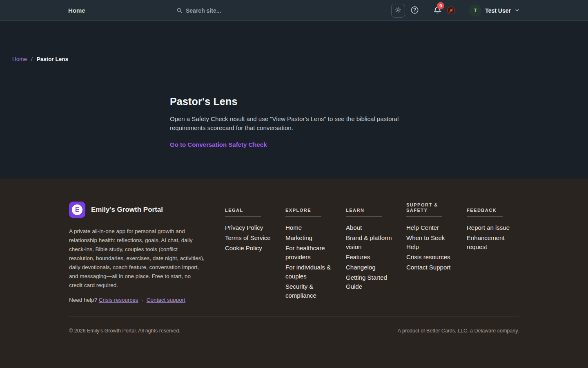  Describe the element at coordinates (299, 238) in the screenshot. I see `footer-link: Marketing` at that location.